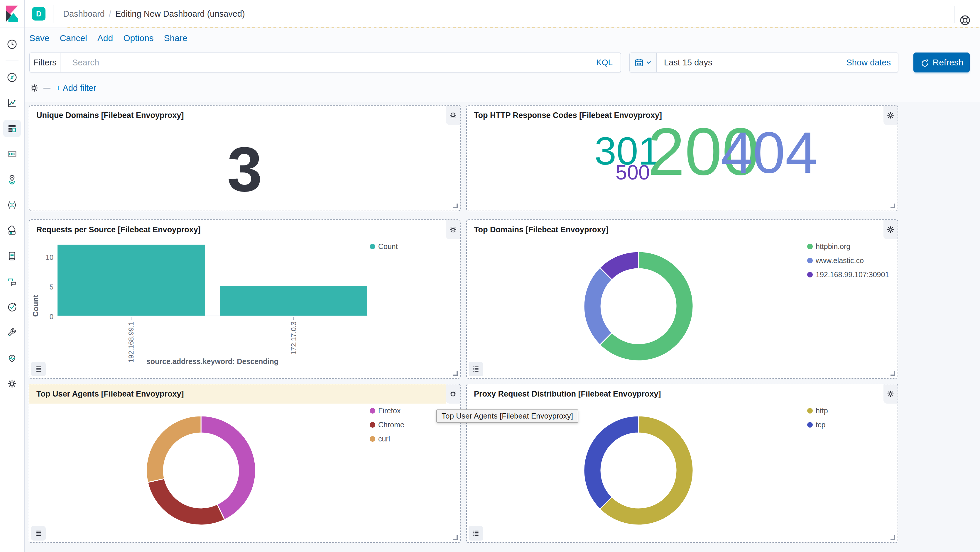 This screenshot has height=552, width=980. Describe the element at coordinates (12, 103) in the screenshot. I see `chart-icon` at that location.